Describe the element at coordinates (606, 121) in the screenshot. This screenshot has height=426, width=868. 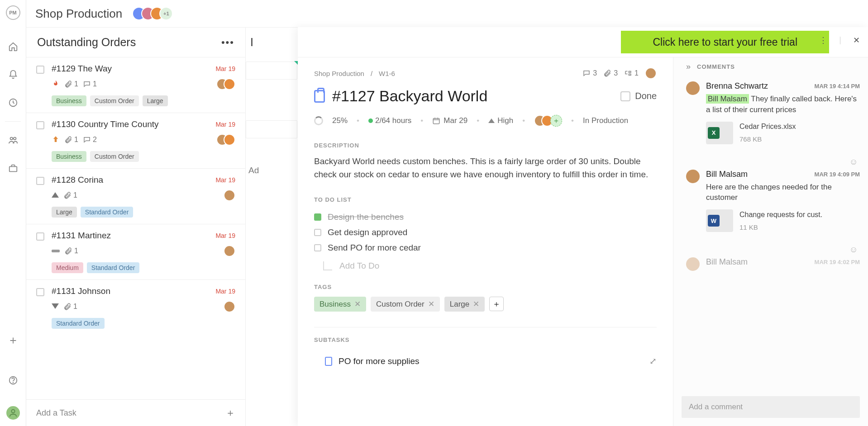
I see `task-status: In Production` at that location.